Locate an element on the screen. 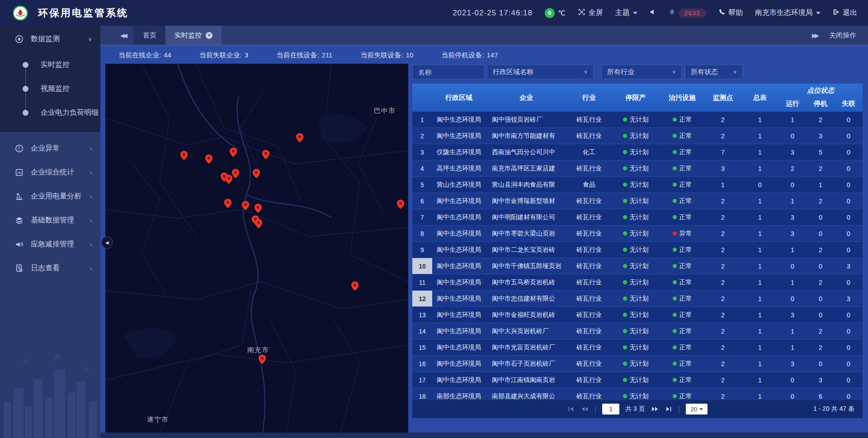 The height and width of the screenshot is (438, 868). table-row: 7 阆中生态环境局 阆中明阳建材有限公司 砖瓦行业 无计划 正常 2 1 3 0… is located at coordinates (637, 217).